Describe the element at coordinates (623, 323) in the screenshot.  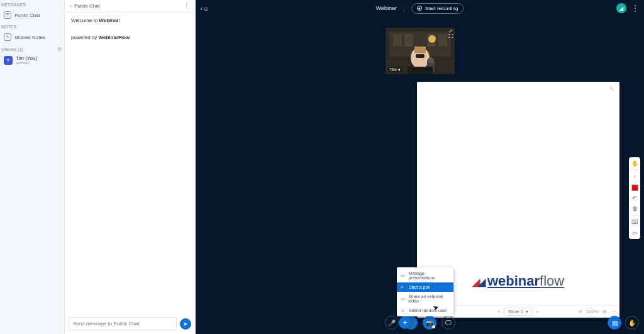
I see `bottom-right-controls: ▤ ✋` at that location.